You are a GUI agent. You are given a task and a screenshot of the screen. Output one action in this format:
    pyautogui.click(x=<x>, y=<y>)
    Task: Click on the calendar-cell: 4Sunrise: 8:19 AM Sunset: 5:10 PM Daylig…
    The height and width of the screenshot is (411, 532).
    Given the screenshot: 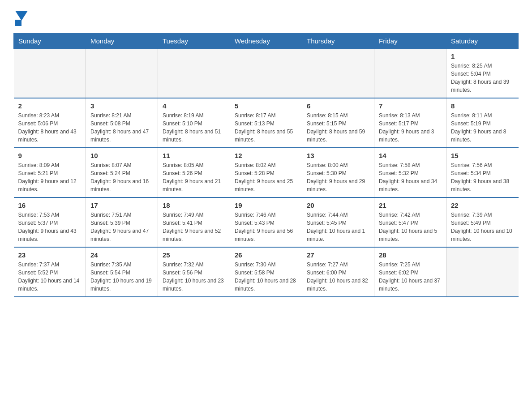 What is the action you would take?
    pyautogui.click(x=194, y=123)
    